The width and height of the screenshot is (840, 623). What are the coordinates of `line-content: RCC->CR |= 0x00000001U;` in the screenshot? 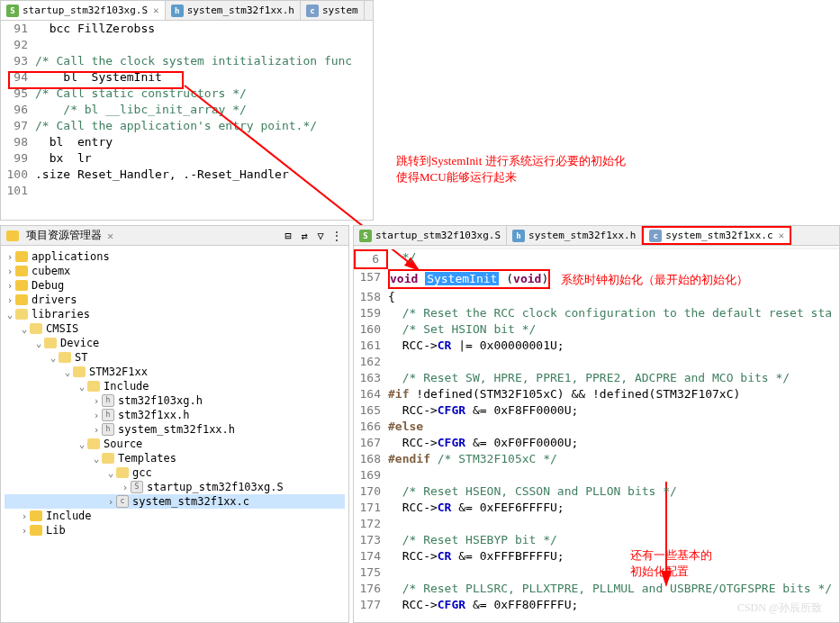 It's located at (614, 346).